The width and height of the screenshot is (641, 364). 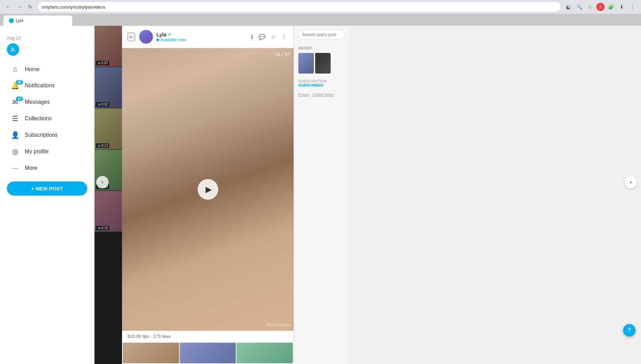 I want to click on sidebar-label-subscriptions: Subscriptions, so click(x=41, y=135).